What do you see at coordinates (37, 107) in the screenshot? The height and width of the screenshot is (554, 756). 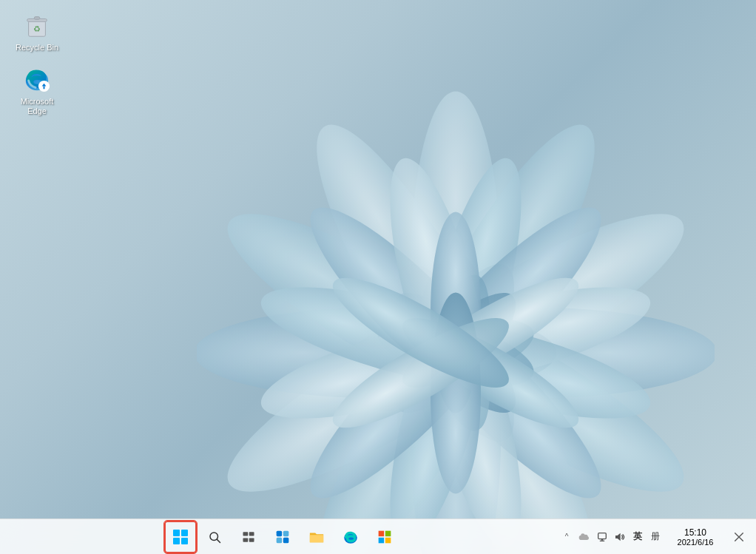 I see `edge-label: Microsoft Edge` at bounding box center [37, 107].